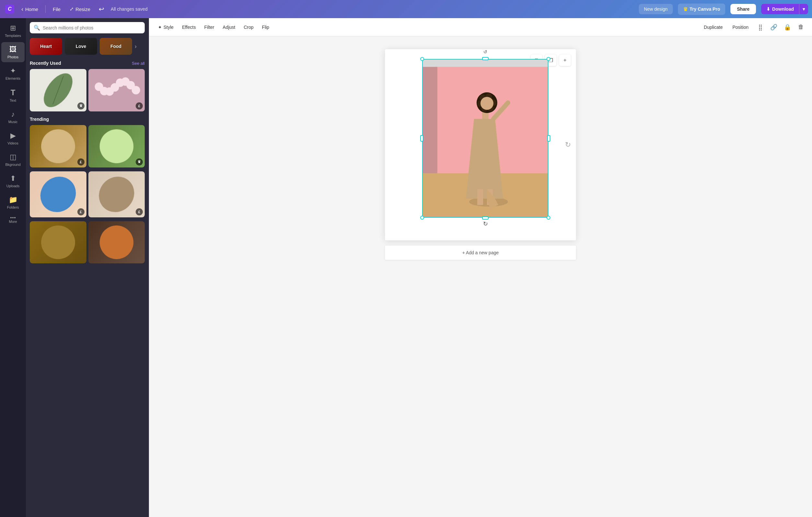 This screenshot has height=517, width=812. What do you see at coordinates (30, 9) in the screenshot?
I see `home-button: ‹ Home` at bounding box center [30, 9].